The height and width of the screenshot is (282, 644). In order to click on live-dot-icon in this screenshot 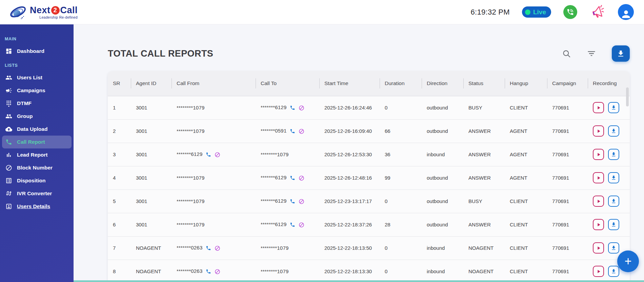, I will do `click(528, 12)`.